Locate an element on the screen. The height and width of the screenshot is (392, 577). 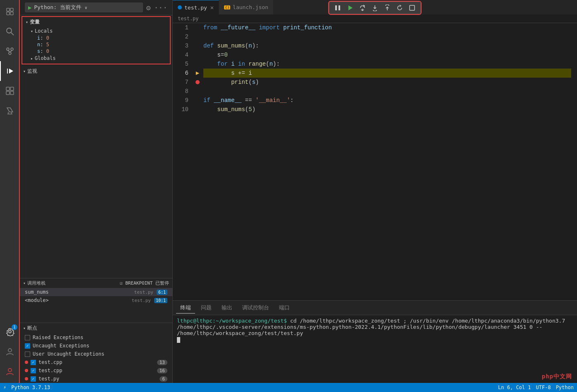
locals-group: ▾ Locals i: 0 n: 5 s: 0 ▸ Globals is located at coordinates (96, 45).